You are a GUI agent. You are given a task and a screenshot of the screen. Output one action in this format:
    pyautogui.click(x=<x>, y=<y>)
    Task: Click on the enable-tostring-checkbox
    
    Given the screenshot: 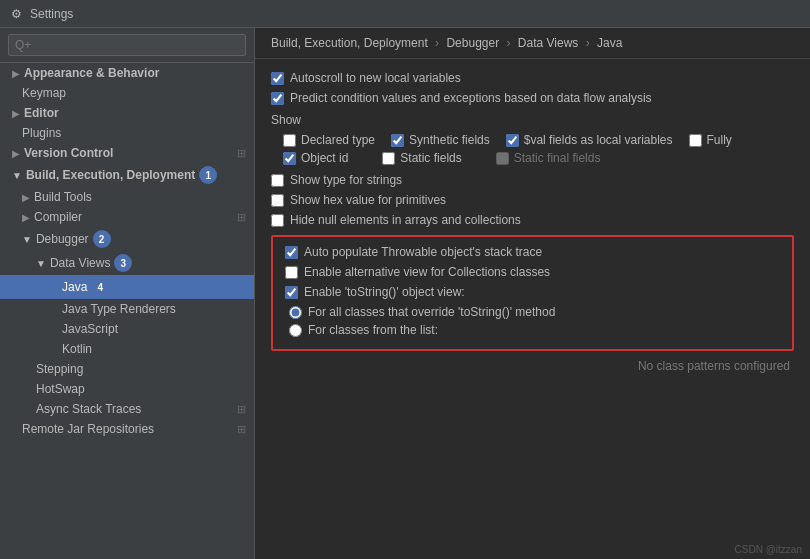 What is the action you would take?
    pyautogui.click(x=292, y=292)
    